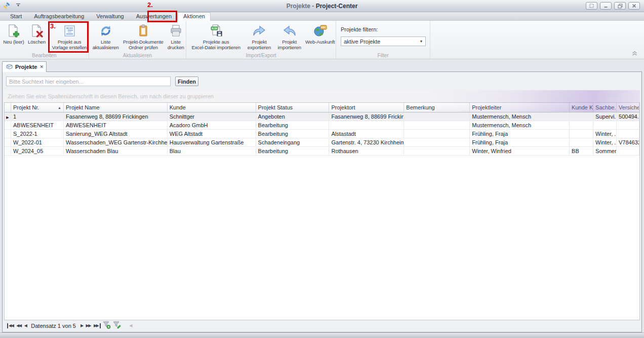 This screenshot has height=338, width=644. I want to click on tab-verwaltung: Verwaltung, so click(110, 16).